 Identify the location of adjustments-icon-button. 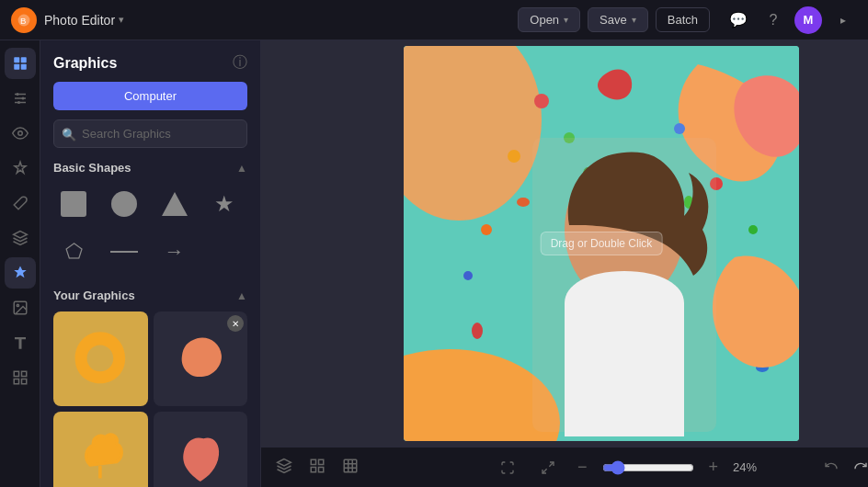
(20, 98).